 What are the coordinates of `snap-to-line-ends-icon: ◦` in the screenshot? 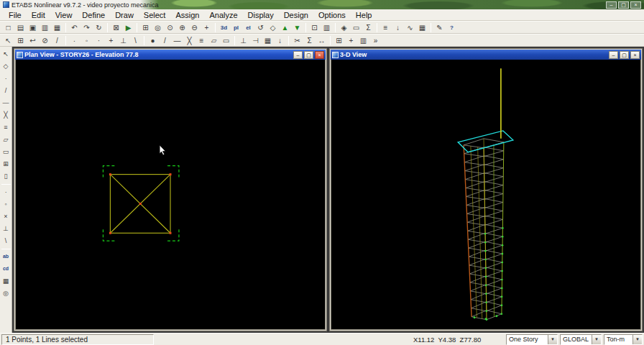 It's located at (86, 40).